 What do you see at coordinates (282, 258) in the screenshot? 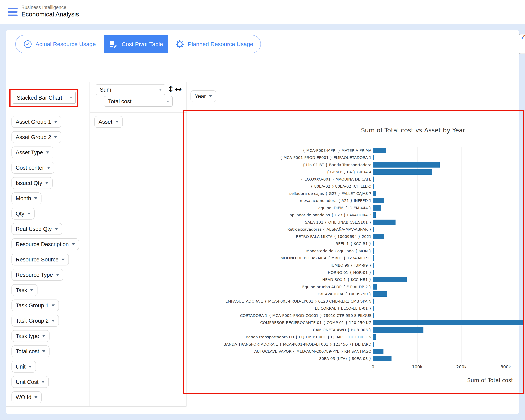
I see `y-category-label: MOLINO DE BOLAS MCA { MB01 } 1234 METSO` at bounding box center [282, 258].